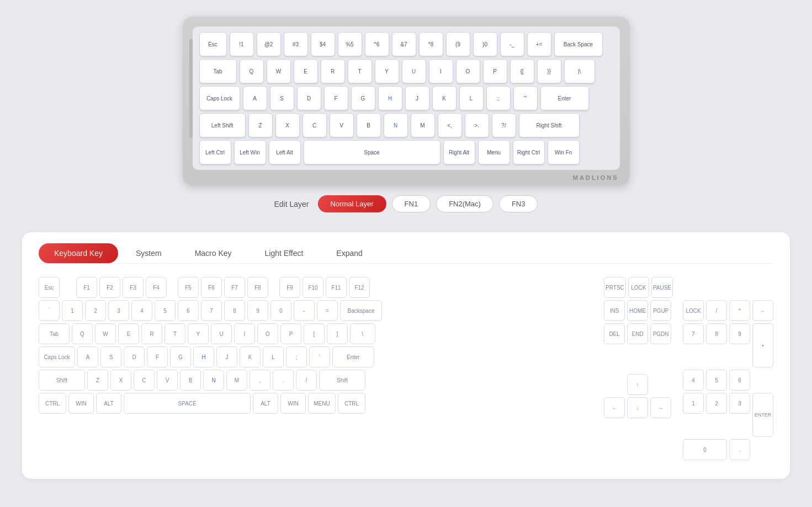  What do you see at coordinates (333, 71) in the screenshot?
I see `key-r: R` at bounding box center [333, 71].